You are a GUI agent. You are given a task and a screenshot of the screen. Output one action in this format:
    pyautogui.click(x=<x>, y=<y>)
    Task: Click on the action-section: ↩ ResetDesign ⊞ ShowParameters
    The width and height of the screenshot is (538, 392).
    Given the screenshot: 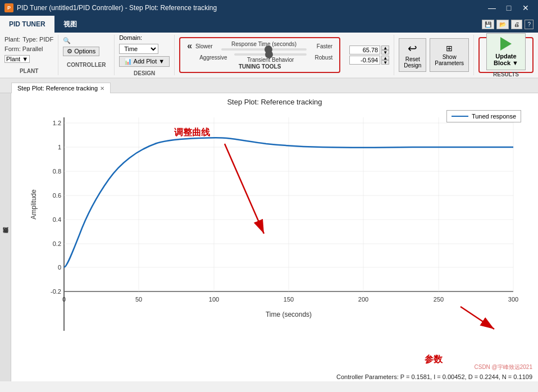 What is the action you would take?
    pyautogui.click(x=434, y=55)
    